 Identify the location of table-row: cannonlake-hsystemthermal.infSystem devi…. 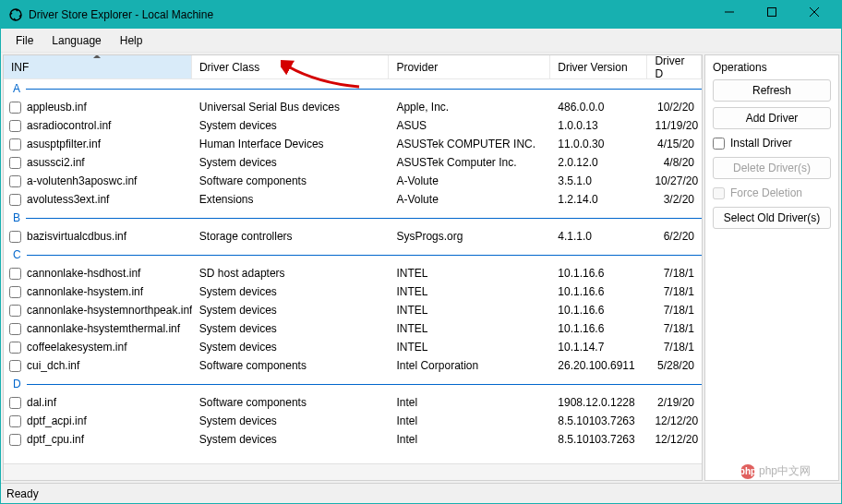
(353, 329).